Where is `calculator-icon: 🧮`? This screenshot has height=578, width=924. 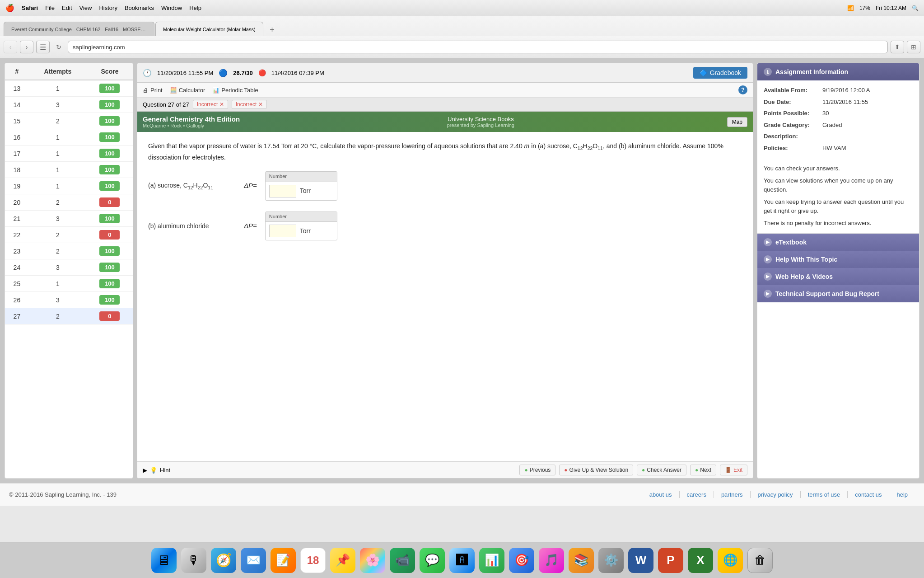 calculator-icon: 🧮 is located at coordinates (173, 90).